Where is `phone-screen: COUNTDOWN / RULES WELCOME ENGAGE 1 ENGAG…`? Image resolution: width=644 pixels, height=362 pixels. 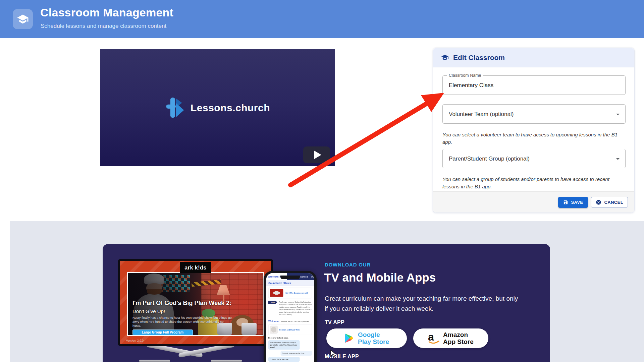 phone-screen: COUNTDOWN / RULES WELCOME ENGAGE 1 ENGAG… is located at coordinates (290, 318).